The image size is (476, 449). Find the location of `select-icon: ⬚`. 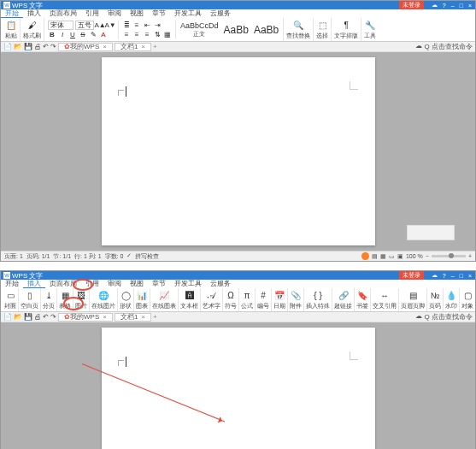

select-icon: ⬚ is located at coordinates (322, 26).